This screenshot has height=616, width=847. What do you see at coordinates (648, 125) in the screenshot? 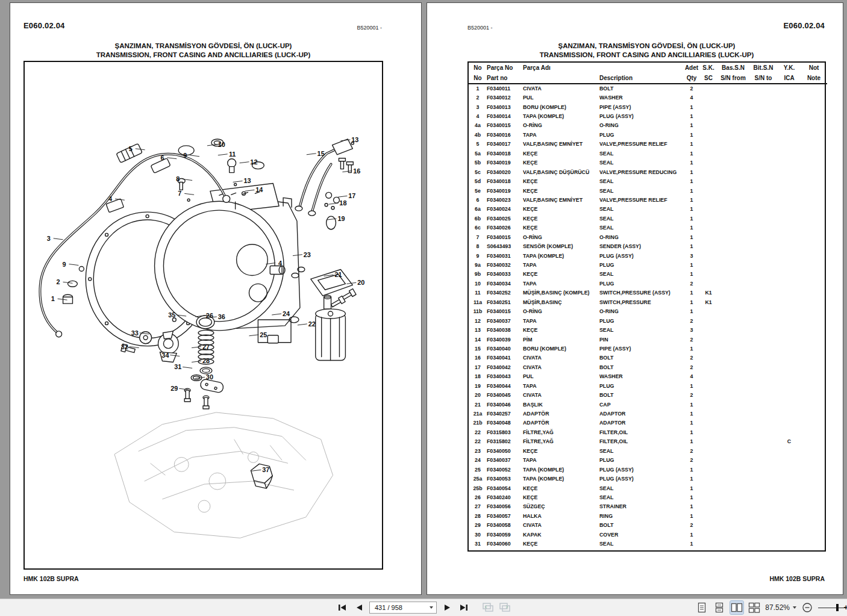
I see `parts-table-row: 4aF0340015O-RİNGO-RING1` at bounding box center [648, 125].